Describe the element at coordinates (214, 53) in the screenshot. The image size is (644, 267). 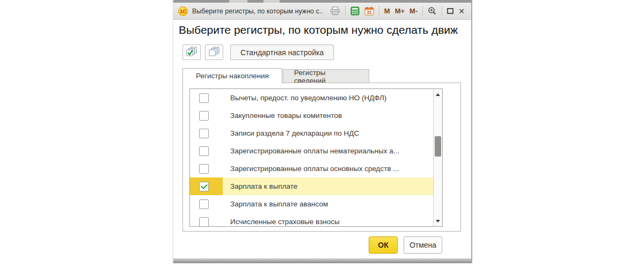
I see `clear-all-button` at that location.